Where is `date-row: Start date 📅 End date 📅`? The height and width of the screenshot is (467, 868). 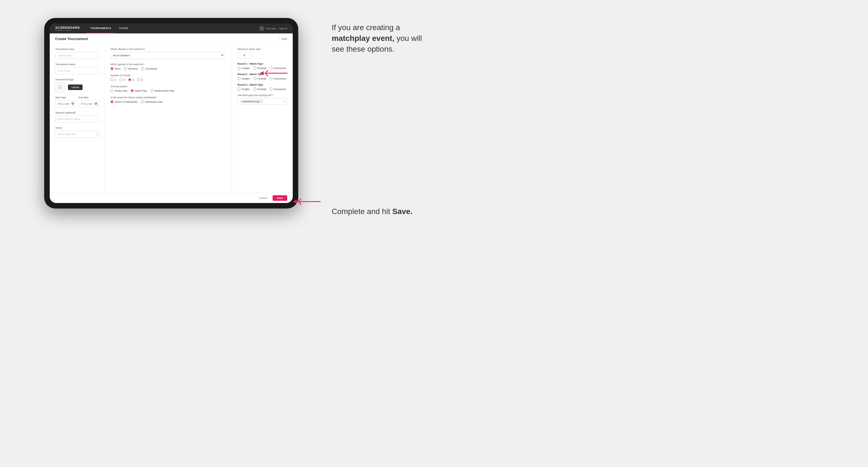 date-row: Start date 📅 End date 📅 is located at coordinates (77, 102).